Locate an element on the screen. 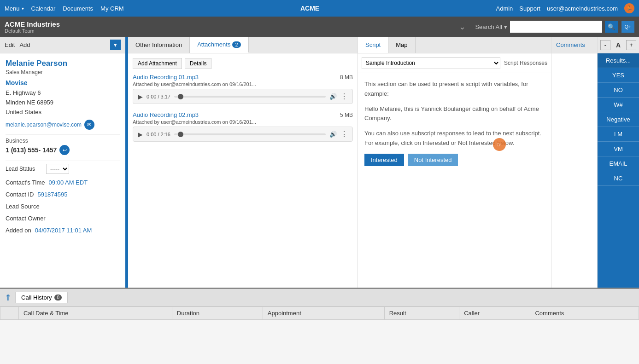 The width and height of the screenshot is (639, 364). font-decrease-button: - is located at coordinates (605, 45).